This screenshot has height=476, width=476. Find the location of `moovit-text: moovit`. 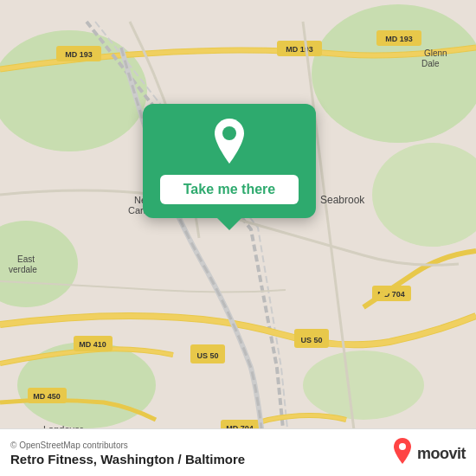

moovit-text: moovit is located at coordinates (441, 453).